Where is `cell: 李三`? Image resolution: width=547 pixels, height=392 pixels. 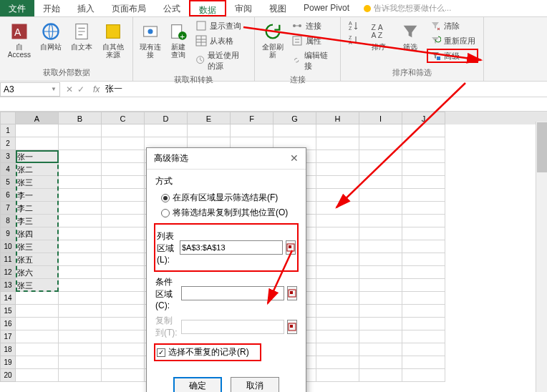 cell: 李三 is located at coordinates (37, 221).